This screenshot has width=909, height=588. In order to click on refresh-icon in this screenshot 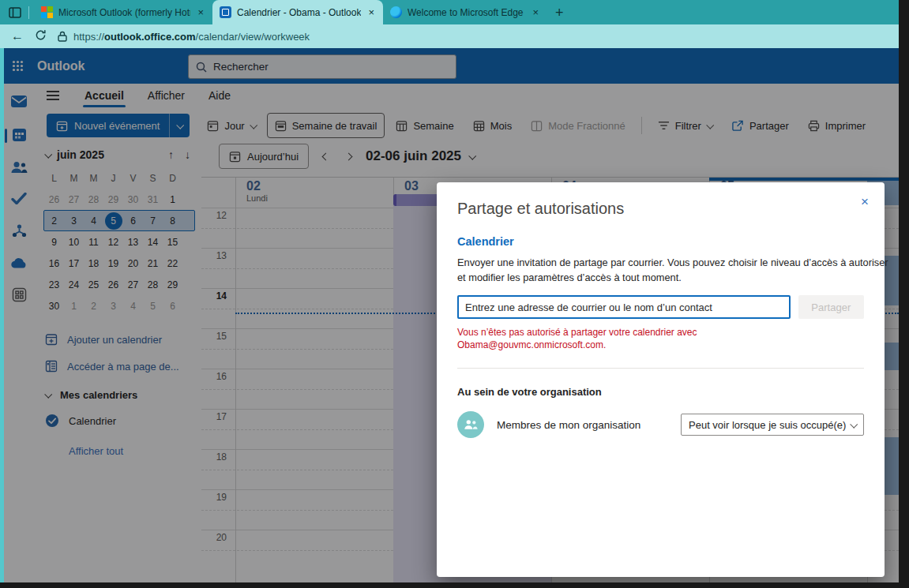, I will do `click(41, 36)`.